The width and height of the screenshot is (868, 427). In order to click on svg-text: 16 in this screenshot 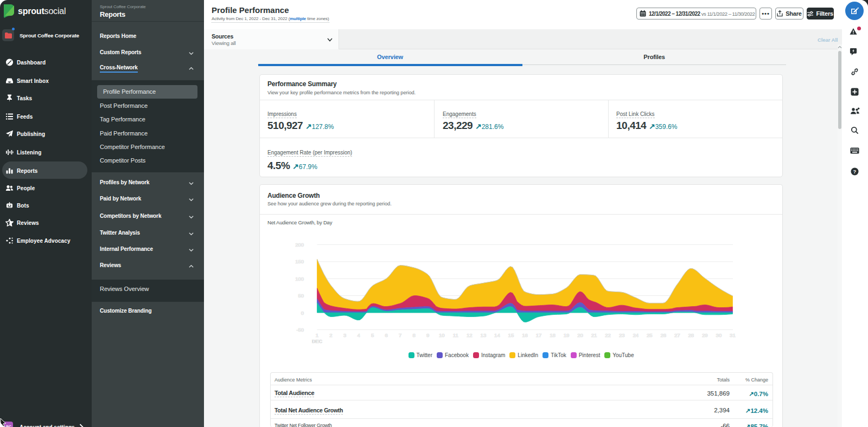, I will do `click(525, 335)`.